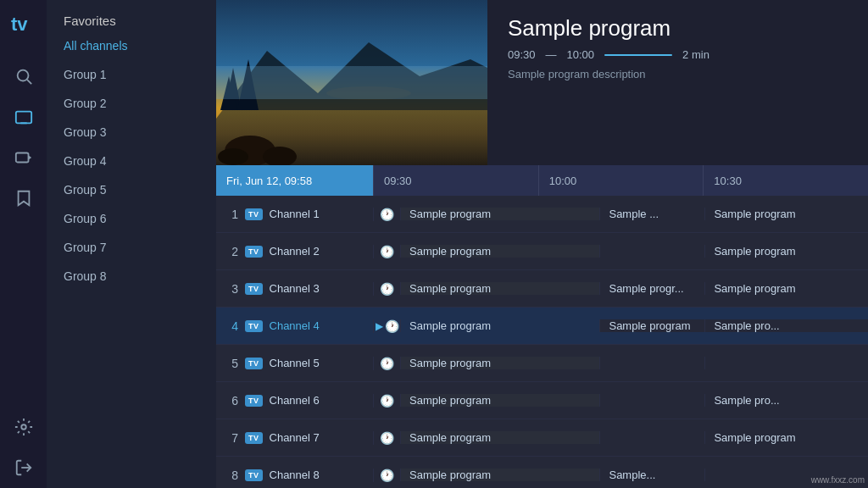 The width and height of the screenshot is (868, 488). What do you see at coordinates (542, 252) in the screenshot?
I see `epg-row: 2TVChannel 2🕐Sample programSample progra…` at bounding box center [542, 252].